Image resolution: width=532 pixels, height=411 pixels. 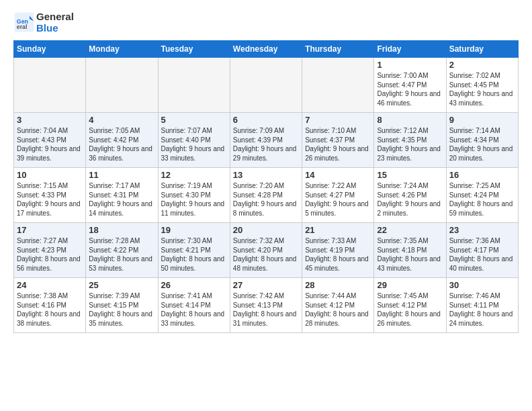 I want to click on calendar-cell: 7 Sunrise: 7:10 AMSunset: 4:37 PMDayligh…, so click(x=339, y=140).